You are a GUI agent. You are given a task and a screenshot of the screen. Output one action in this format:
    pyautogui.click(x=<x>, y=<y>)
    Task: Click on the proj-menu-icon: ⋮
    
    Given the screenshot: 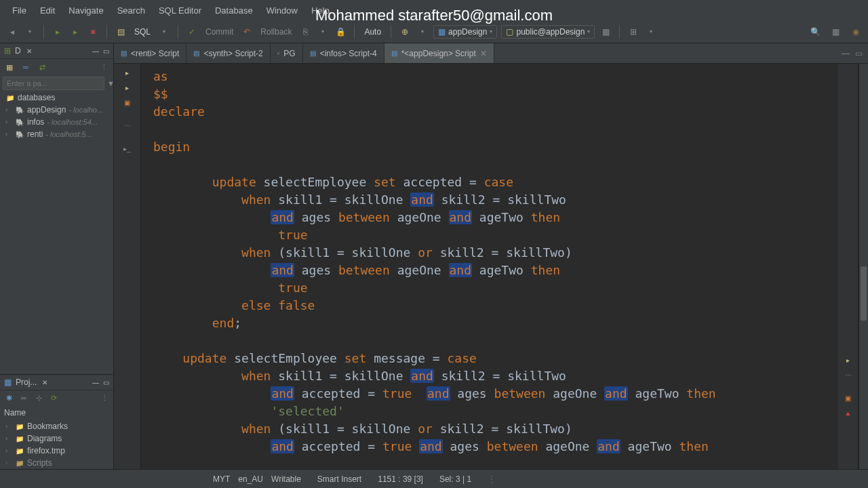 What is the action you would take?
    pyautogui.click(x=104, y=398)
    